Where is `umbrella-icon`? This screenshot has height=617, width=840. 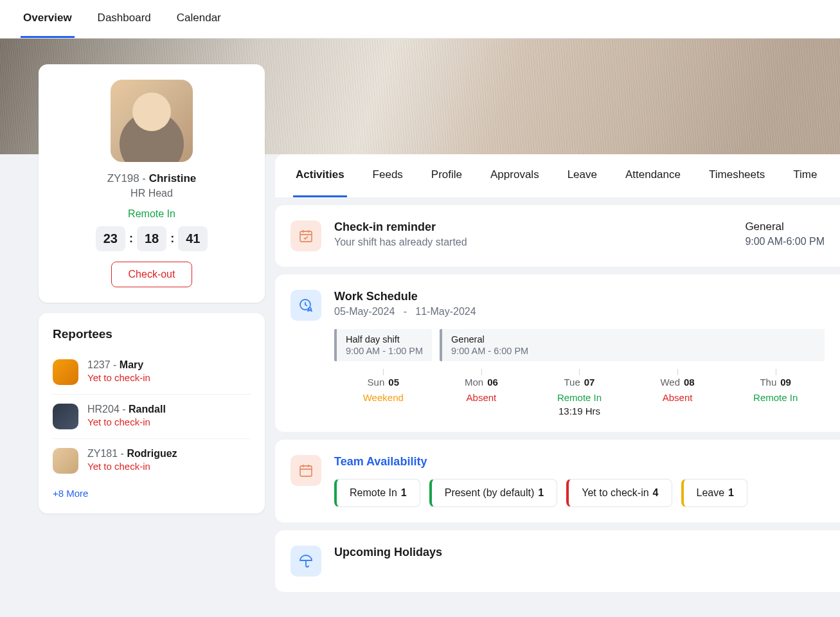 umbrella-icon is located at coordinates (306, 561).